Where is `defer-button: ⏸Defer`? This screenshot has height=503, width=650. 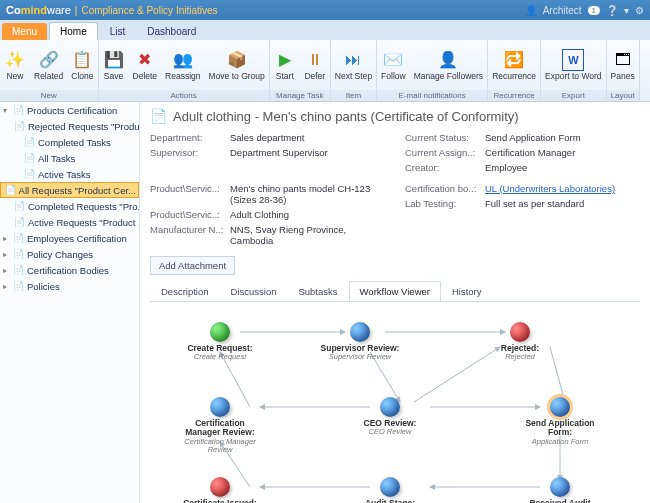
defer-button: ⏸Defer is located at coordinates (315, 65).